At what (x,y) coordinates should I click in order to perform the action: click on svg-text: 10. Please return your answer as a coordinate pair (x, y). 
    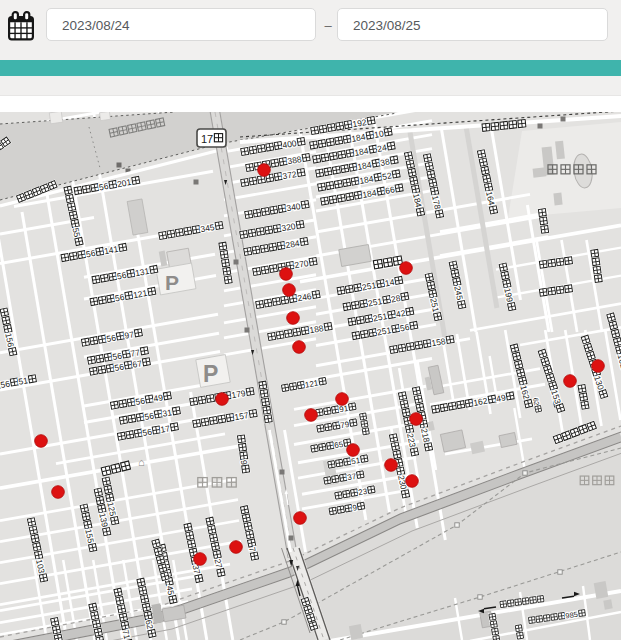
    Looking at the image, I should click on (378, 134).